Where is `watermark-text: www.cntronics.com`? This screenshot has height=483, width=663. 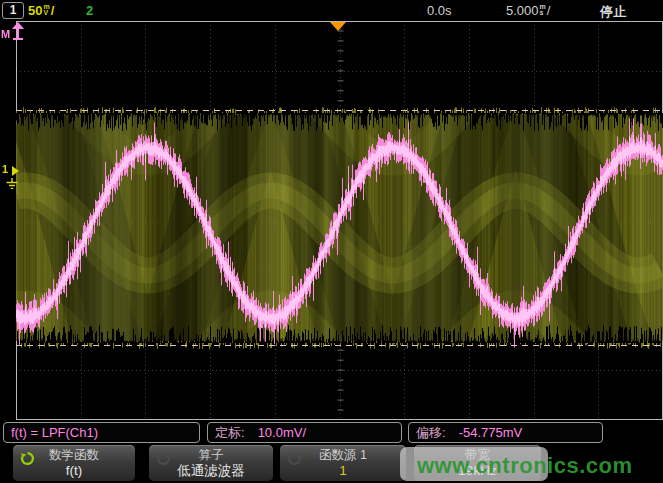 watermark-text: www.cntronics.com is located at coordinates (525, 466).